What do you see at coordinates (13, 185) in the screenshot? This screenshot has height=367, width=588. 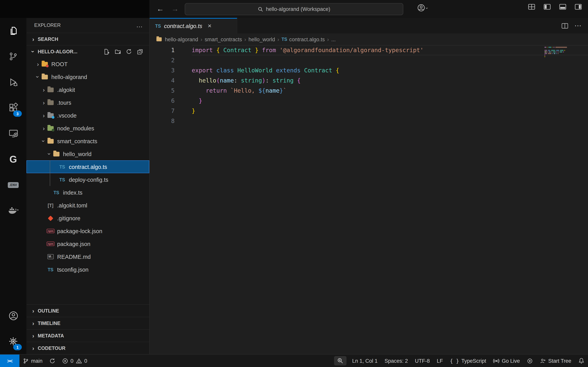 I see `dotenv-activity-button: .ENV` at bounding box center [13, 185].